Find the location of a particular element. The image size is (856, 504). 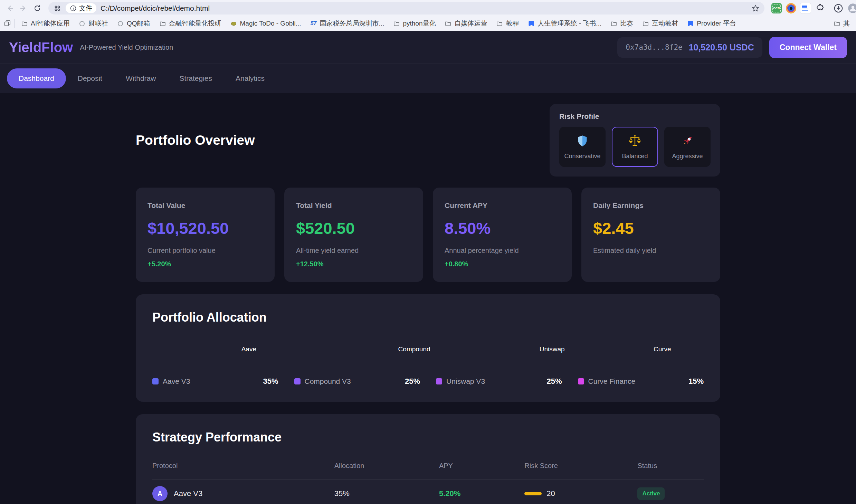

stat-card: Total Yield $520.50 All-time yield earne… is located at coordinates (354, 235).